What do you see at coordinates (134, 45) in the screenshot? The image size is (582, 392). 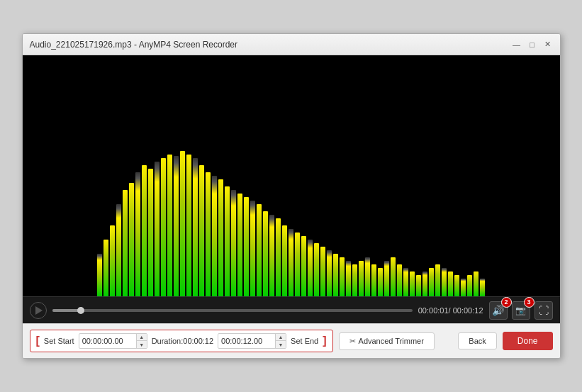 I see `window-title: Audio_221025171926.mp3 - AnyMP4 Screen R…` at bounding box center [134, 45].